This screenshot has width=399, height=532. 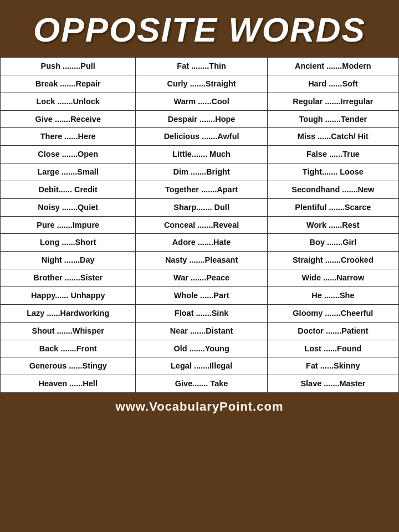 What do you see at coordinates (200, 137) in the screenshot?
I see `table-row: There ......HereDelicious .......AwfulMi…` at bounding box center [200, 137].